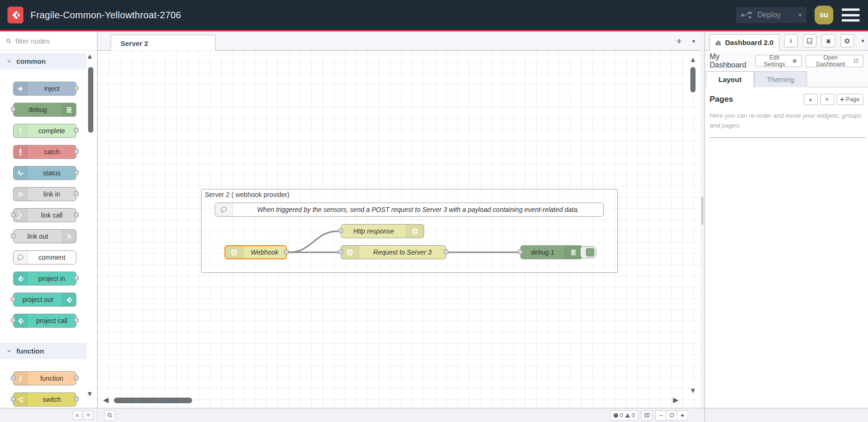  What do you see at coordinates (45, 378) in the screenshot?
I see `palette-node-function: ffunction` at bounding box center [45, 378].